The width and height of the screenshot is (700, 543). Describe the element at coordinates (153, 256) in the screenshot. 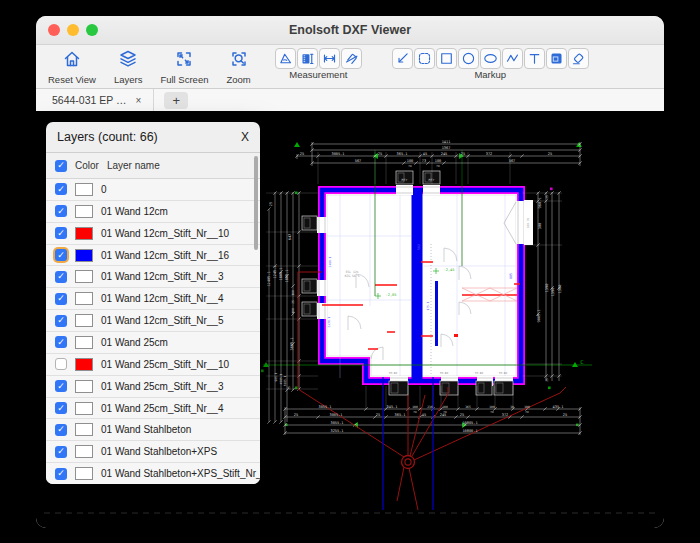

I see `layer-row: ✓01 Wand 12cm_Stift_Nr__16` at that location.